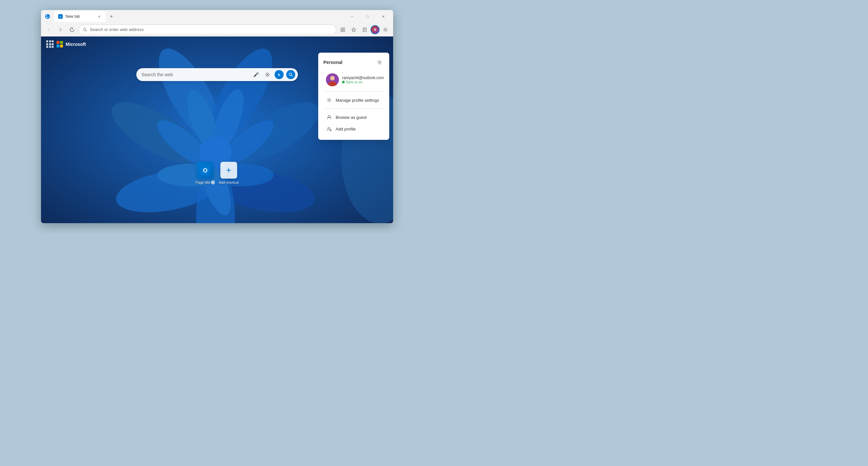 This screenshot has height=466, width=868. Describe the element at coordinates (290, 75) in the screenshot. I see `search-go-button` at that location.